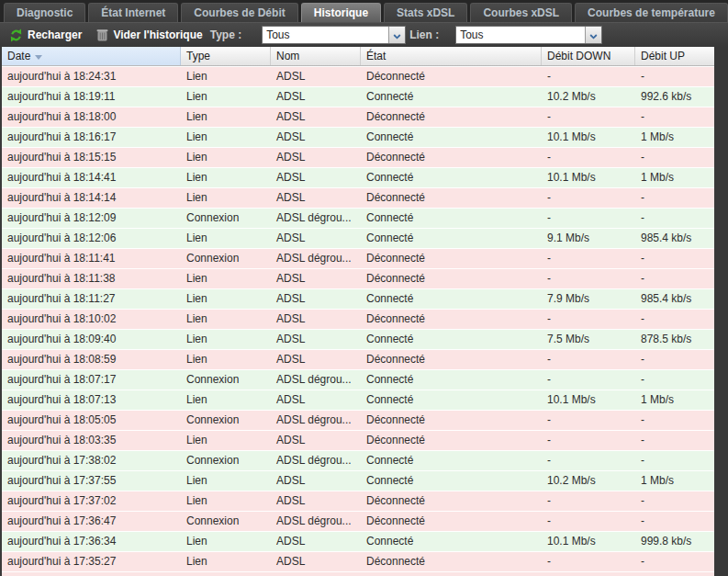 The image size is (728, 576). I want to click on table-row: aujourd'hui à 17:36:34 Lien ADSL Connect…, so click(358, 541).